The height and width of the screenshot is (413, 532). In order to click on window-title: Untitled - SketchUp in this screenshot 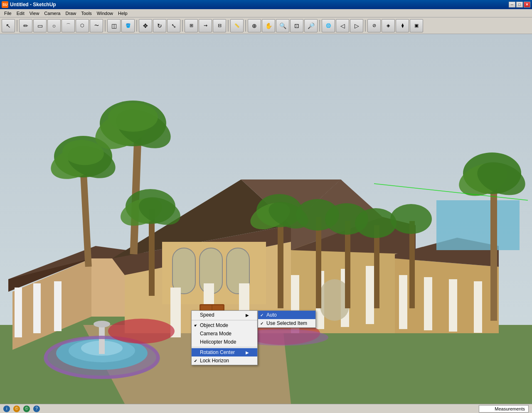, I will do `click(33, 5)`.